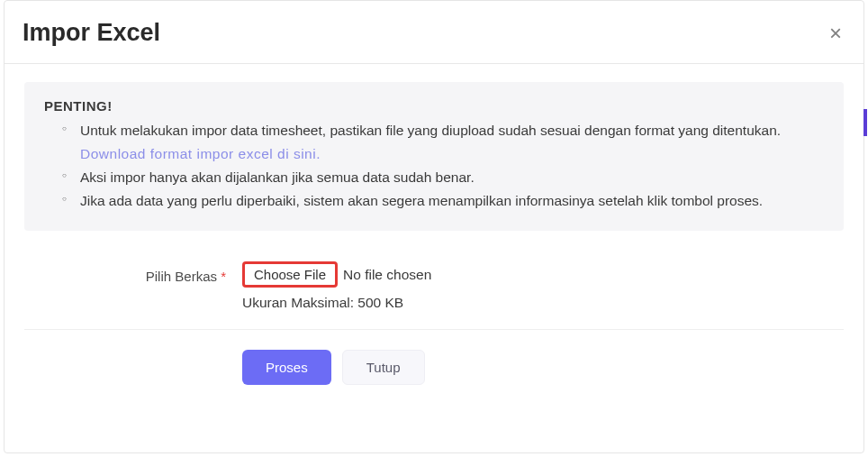 Image resolution: width=868 pixels, height=457 pixels. Describe the element at coordinates (434, 357) in the screenshot. I see `button-row: Proses Tutup` at that location.